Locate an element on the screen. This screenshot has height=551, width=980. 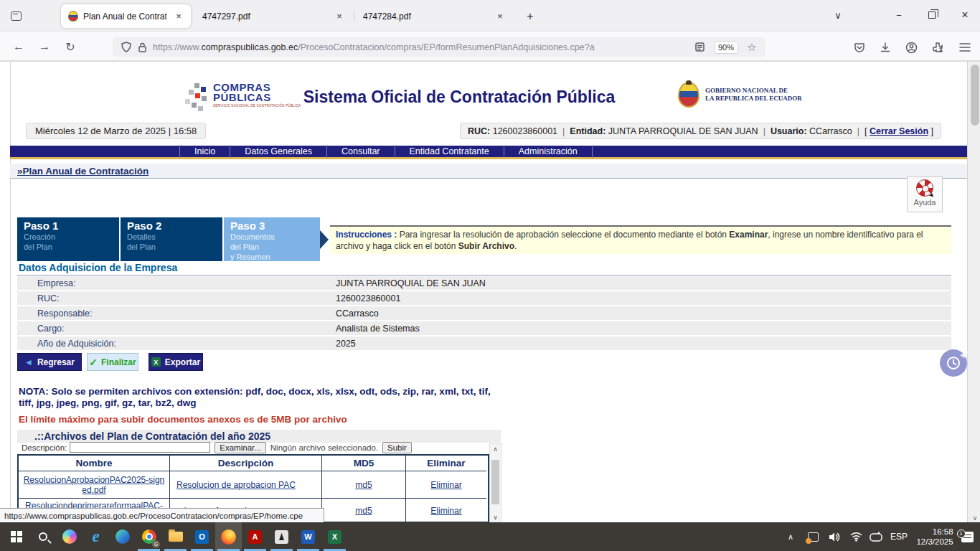
data-row-ruc: RUC: 1260023860001 is located at coordinates (484, 298).